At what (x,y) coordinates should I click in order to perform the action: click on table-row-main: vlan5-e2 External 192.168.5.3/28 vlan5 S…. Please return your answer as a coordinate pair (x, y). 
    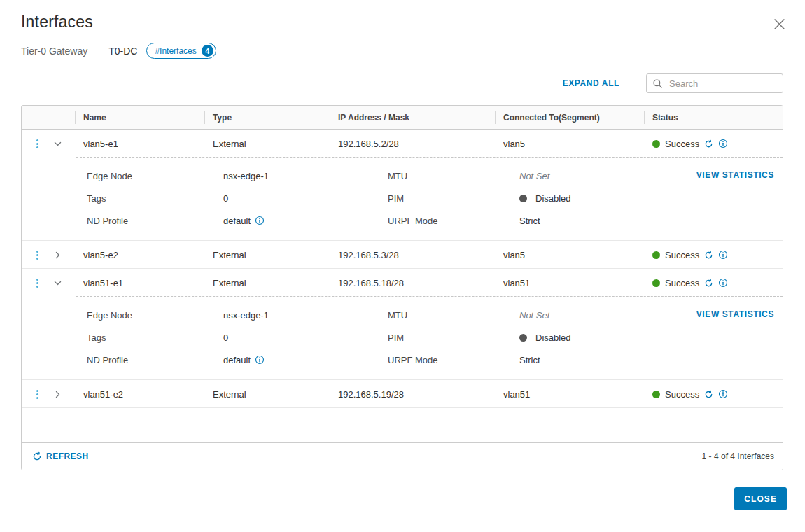
    Looking at the image, I should click on (402, 255).